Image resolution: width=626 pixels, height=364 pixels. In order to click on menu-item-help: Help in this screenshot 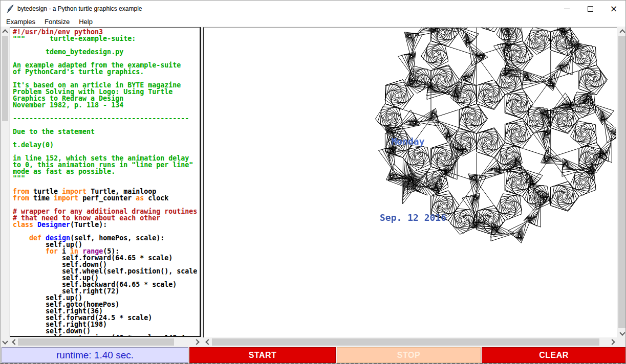, I will do `click(86, 21)`.